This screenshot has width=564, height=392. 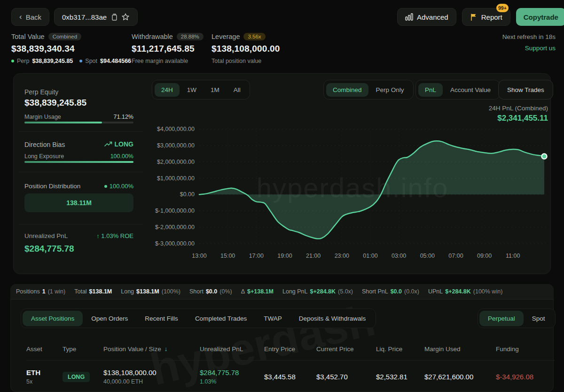 What do you see at coordinates (212, 292) in the screenshot?
I see `stat-value: $0.0` at bounding box center [212, 292].